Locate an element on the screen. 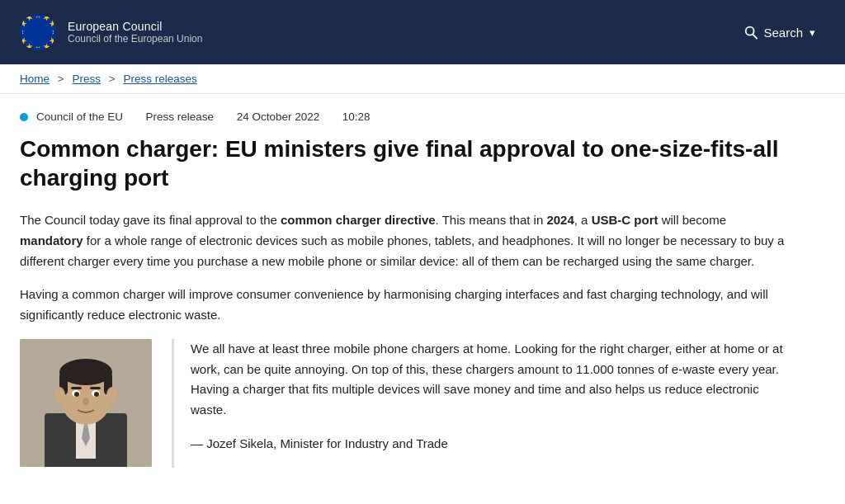 The image size is (845, 504). meta-type: Press release is located at coordinates (180, 117).